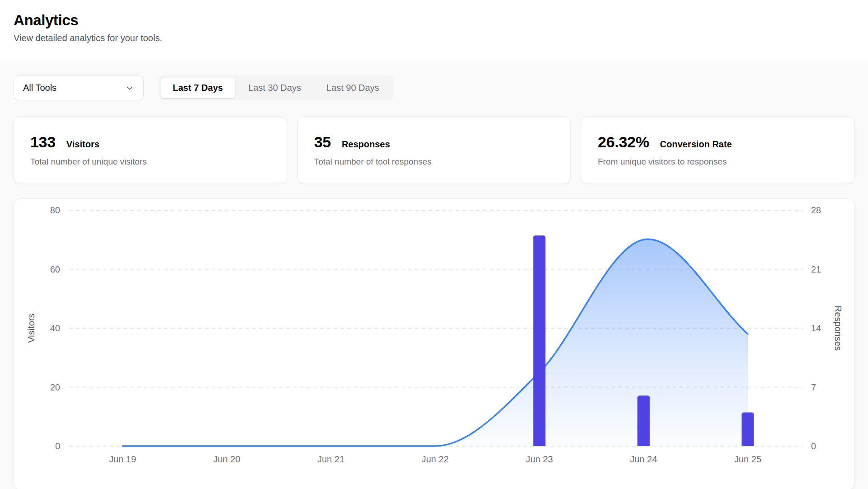 This screenshot has width=868, height=489. Describe the element at coordinates (435, 459) in the screenshot. I see `svg-text: Jun 22` at that location.